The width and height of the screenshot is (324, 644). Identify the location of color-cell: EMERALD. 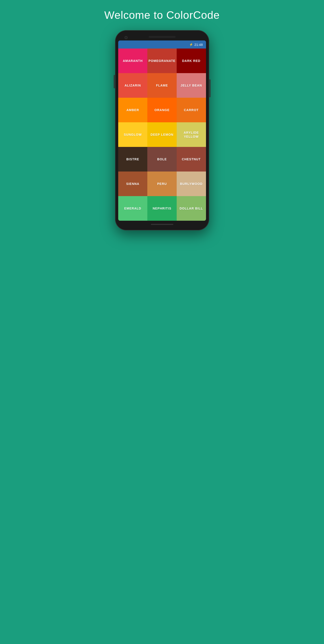
(133, 208).